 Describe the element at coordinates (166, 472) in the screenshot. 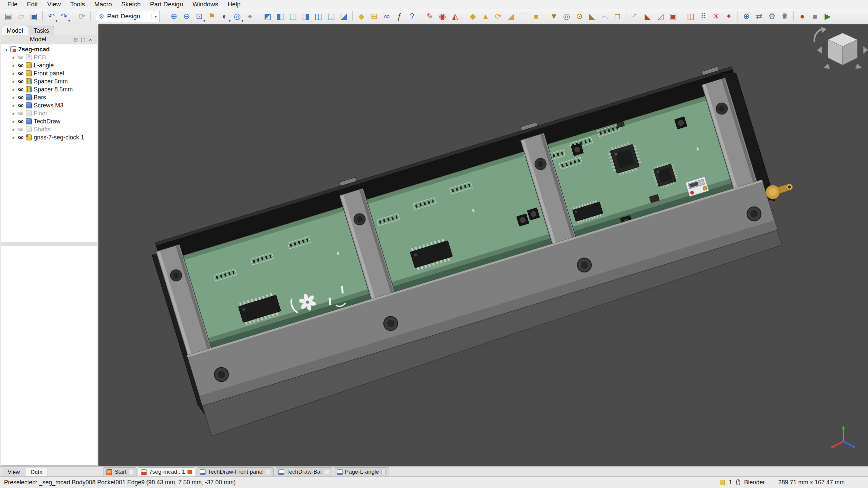

I see `doc-tab-7seg-mcad-1: 7seg-mcad : 1` at that location.